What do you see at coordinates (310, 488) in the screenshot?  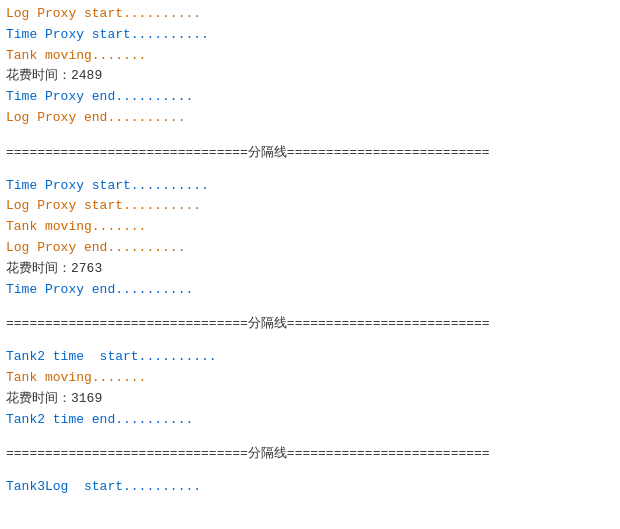 I see `log-section-4: Tank3Log start..........` at bounding box center [310, 488].